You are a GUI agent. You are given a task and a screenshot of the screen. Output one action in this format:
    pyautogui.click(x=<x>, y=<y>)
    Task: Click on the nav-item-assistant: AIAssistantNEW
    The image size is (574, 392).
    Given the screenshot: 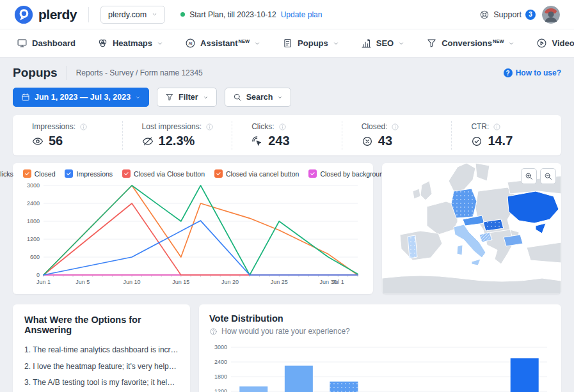 What is the action you would take?
    pyautogui.click(x=223, y=43)
    